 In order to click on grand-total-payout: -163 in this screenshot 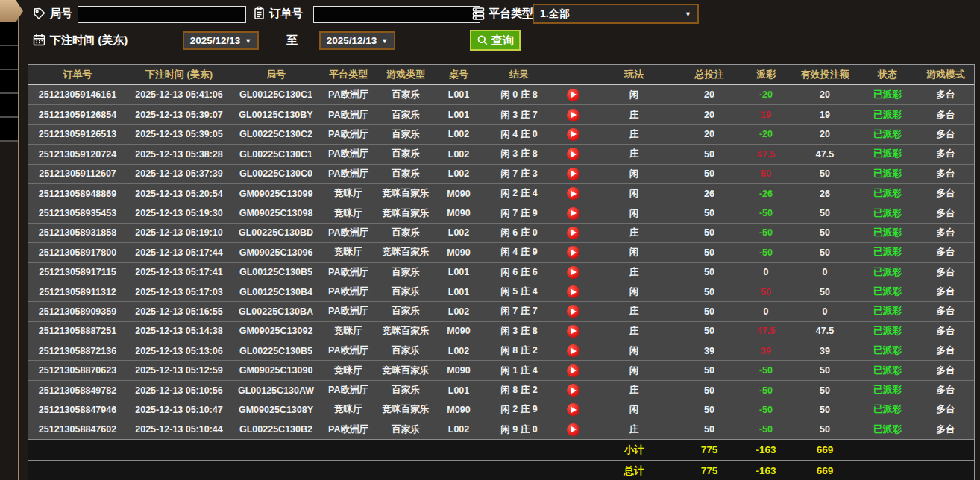, I will do `click(766, 471)`.